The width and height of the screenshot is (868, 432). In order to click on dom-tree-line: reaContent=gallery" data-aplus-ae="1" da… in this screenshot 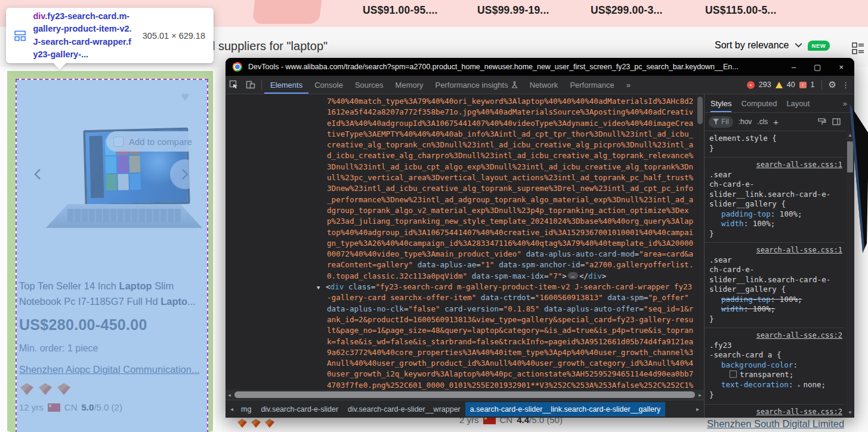, I will do `click(515, 265)`.